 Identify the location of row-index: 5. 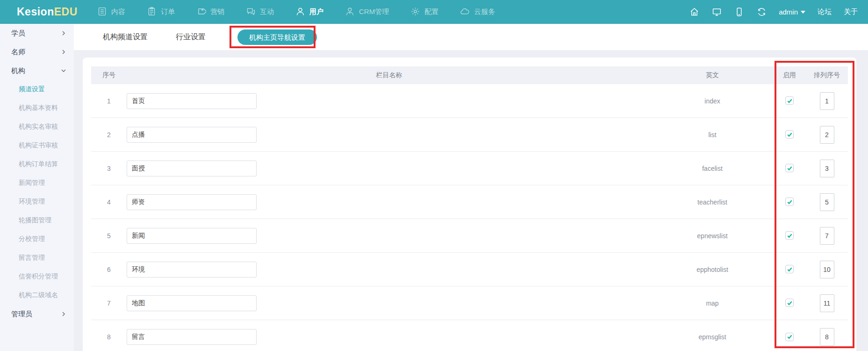
(109, 236).